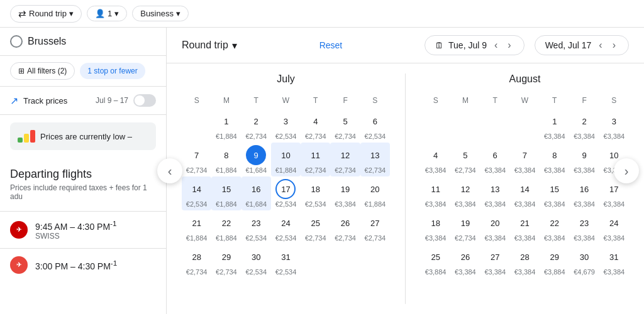 This screenshot has height=314, width=644. What do you see at coordinates (226, 261) in the screenshot?
I see `day-cell: 29€2,734` at bounding box center [226, 261].